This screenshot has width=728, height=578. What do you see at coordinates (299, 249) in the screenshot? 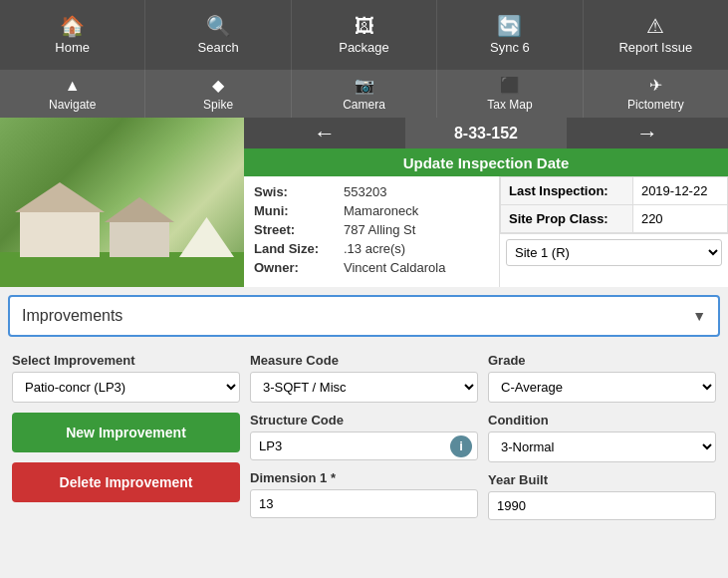
I see `land-size-label: Land Size:` at bounding box center [299, 249].